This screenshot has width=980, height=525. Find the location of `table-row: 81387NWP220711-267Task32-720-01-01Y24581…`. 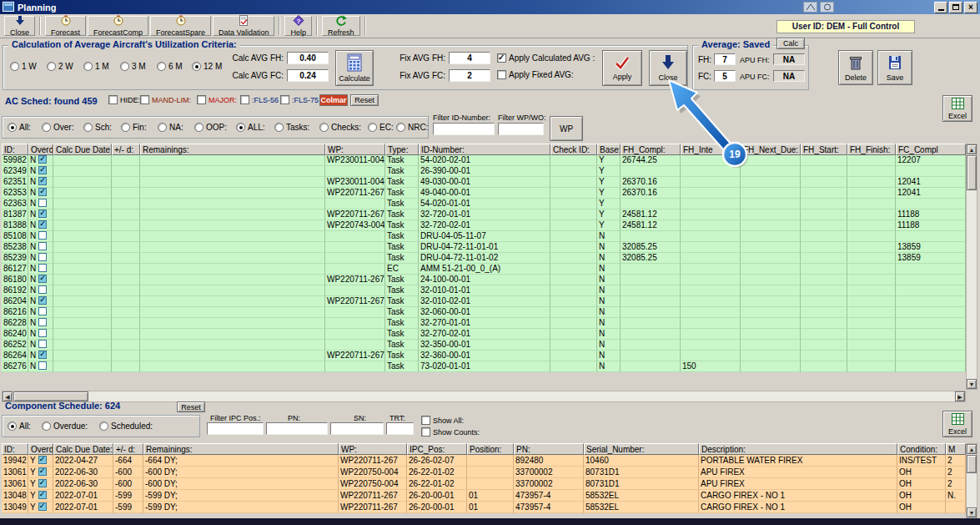

table-row: 81387NWP220711-267Task32-720-01-01Y24581… is located at coordinates (484, 215).